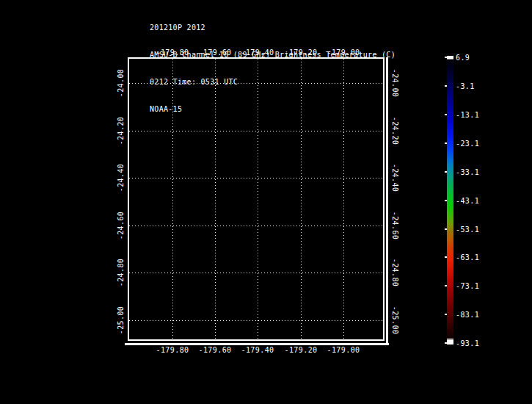  Describe the element at coordinates (465, 87) in the screenshot. I see `colorbar-tick-label: -3.1` at that location.